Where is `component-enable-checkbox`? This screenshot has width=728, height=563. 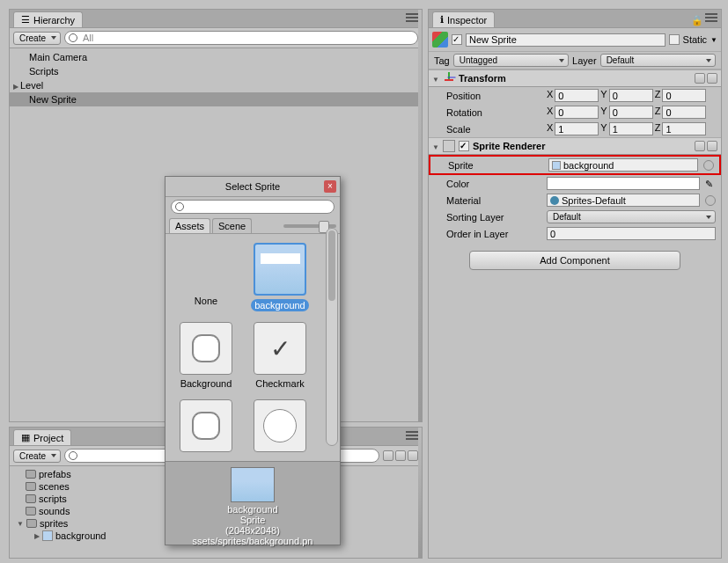 component-enable-checkbox is located at coordinates (464, 146).